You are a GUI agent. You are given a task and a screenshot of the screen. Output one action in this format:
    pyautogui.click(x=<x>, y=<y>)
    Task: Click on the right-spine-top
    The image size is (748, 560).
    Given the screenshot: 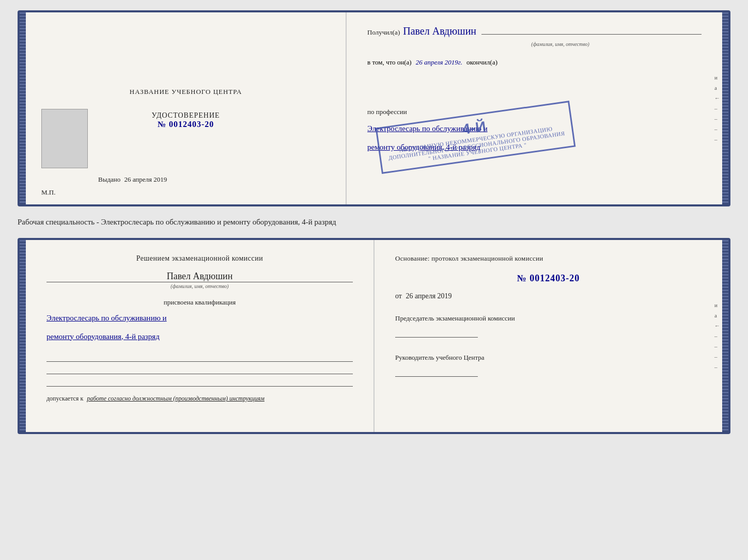 What is the action you would take?
    pyautogui.click(x=725, y=108)
    